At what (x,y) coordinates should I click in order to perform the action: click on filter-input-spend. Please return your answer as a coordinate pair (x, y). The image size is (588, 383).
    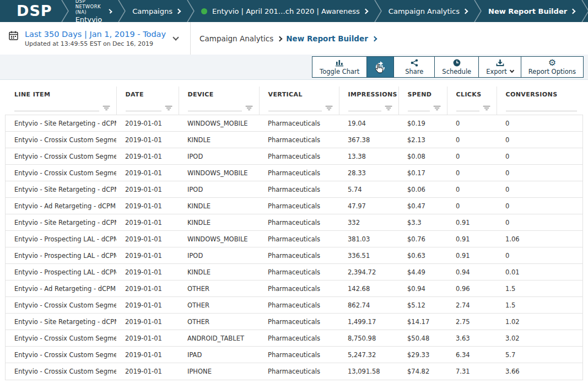
    Looking at the image, I should click on (419, 107).